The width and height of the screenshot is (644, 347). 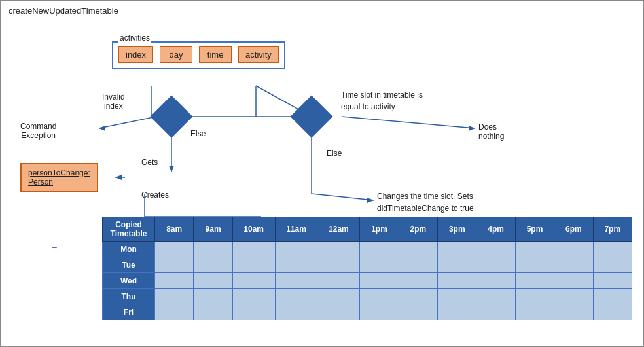 What do you see at coordinates (114, 101) in the screenshot?
I see `invalid-index-label: Invalidindex` at bounding box center [114, 101].